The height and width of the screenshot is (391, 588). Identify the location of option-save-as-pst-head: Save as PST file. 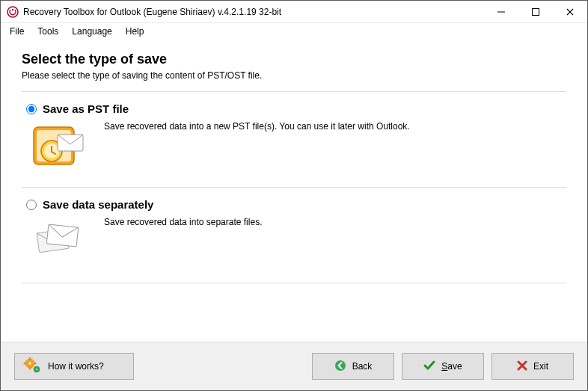
(294, 109).